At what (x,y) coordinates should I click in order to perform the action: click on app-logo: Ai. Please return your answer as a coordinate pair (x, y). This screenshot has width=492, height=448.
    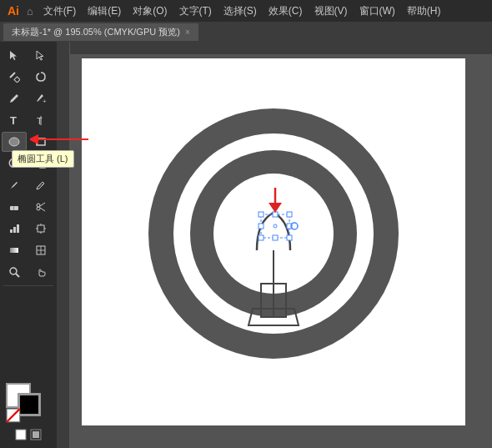
    Looking at the image, I should click on (13, 11).